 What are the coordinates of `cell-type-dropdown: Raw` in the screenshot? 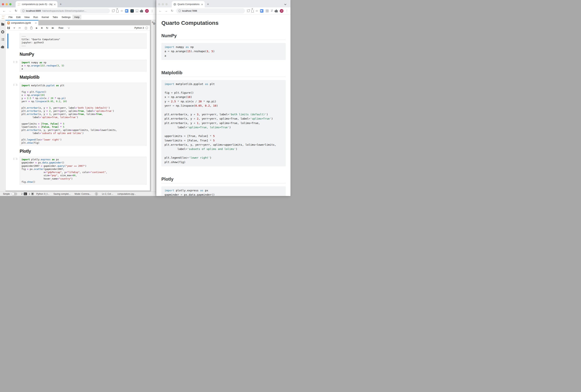 It's located at (64, 28).